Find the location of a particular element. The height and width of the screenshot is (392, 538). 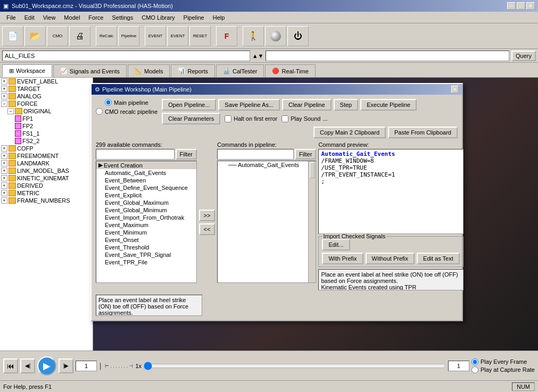

tree-item-freemoment: + FREEMOMENT is located at coordinates (46, 156).